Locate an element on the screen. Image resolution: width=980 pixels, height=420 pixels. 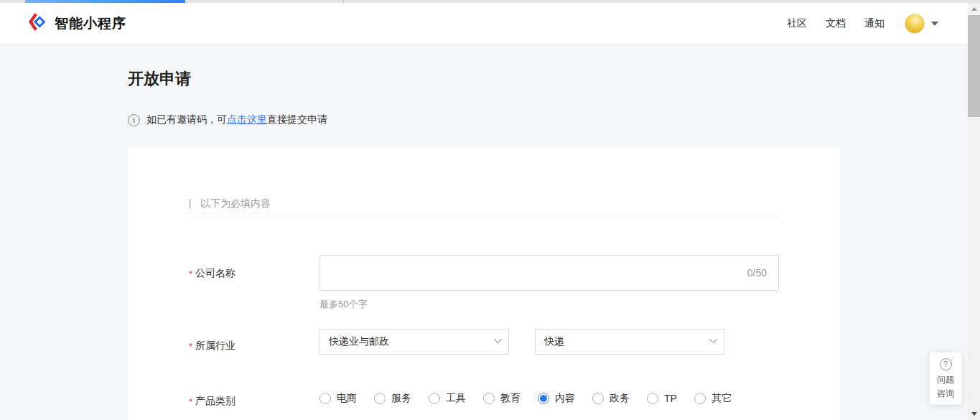
section-divider is located at coordinates (483, 217).